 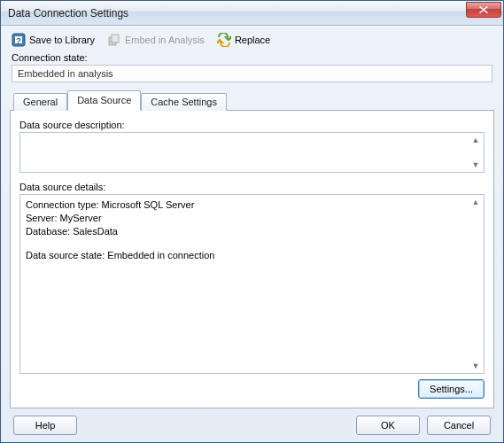 What do you see at coordinates (459, 425) in the screenshot?
I see `cancel-button: Cancel` at bounding box center [459, 425].